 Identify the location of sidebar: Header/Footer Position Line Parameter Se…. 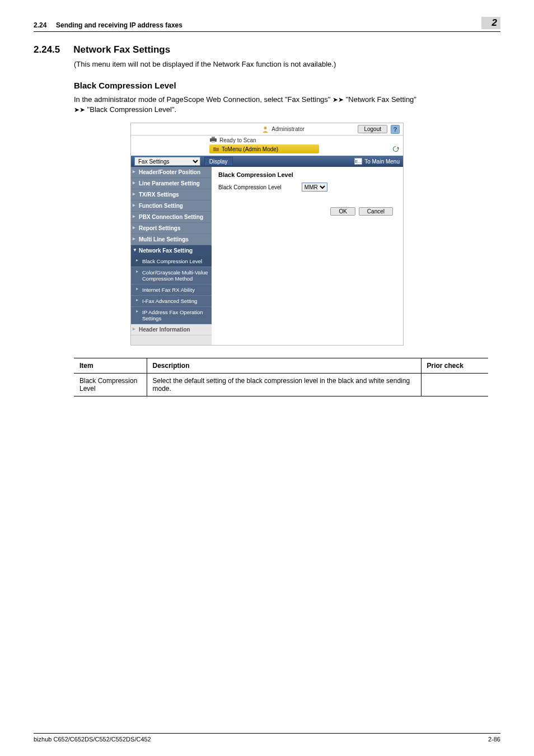
(171, 256).